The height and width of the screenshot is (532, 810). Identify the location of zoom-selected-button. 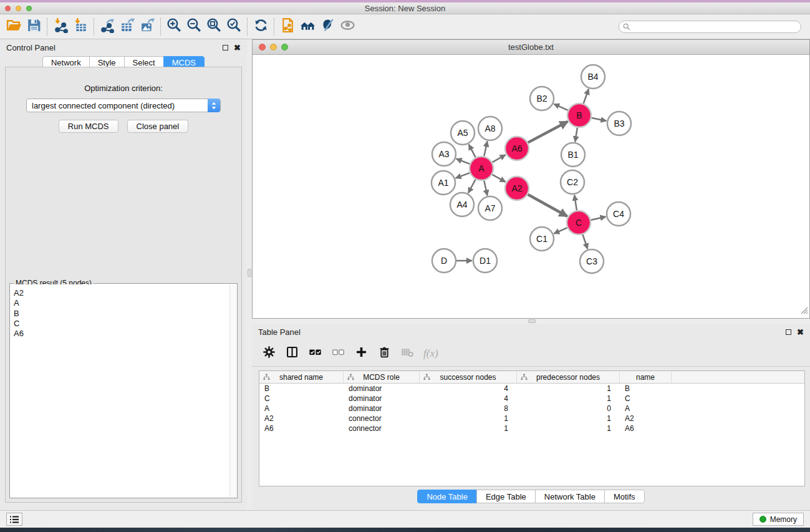
(234, 27).